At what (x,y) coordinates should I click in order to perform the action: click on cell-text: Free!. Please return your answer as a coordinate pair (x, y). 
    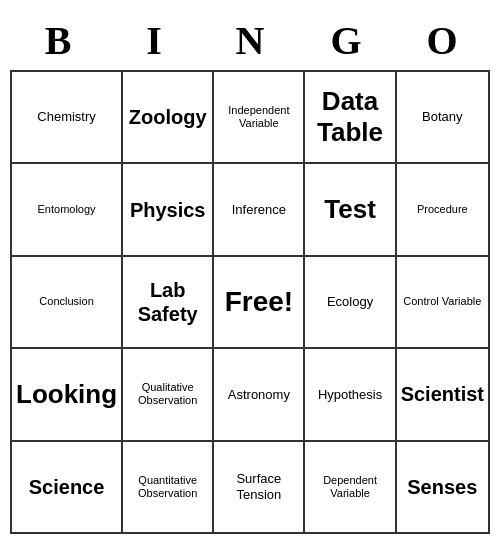
    Looking at the image, I should click on (259, 302).